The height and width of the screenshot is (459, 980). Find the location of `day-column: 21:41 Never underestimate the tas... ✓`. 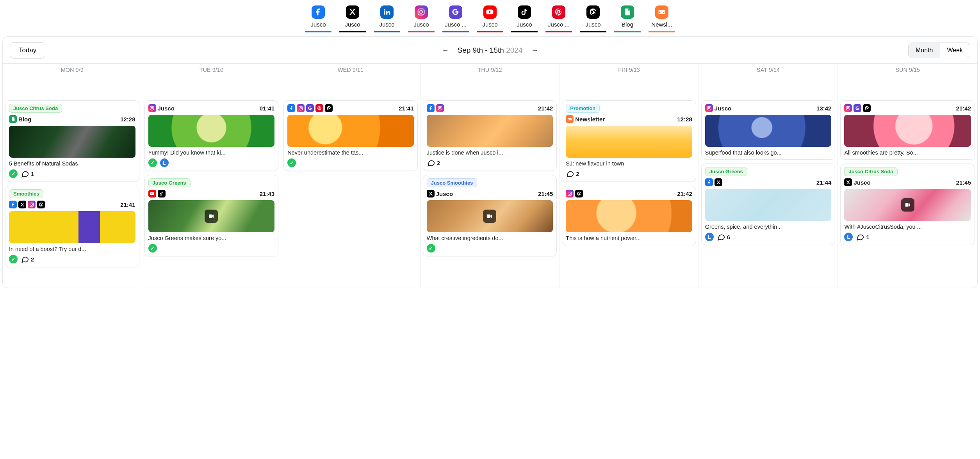

day-column: 21:41 Never underestimate the tas... ✓ is located at coordinates (351, 182).